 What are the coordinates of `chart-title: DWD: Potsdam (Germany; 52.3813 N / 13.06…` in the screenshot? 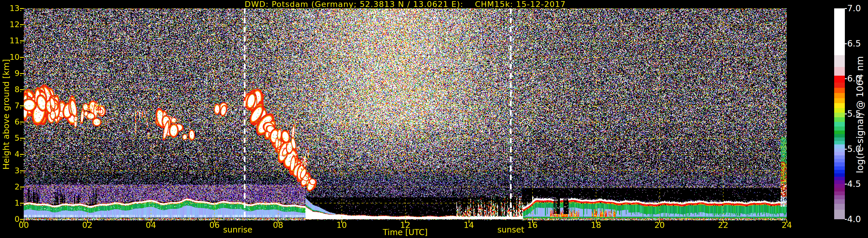 It's located at (405, 4).